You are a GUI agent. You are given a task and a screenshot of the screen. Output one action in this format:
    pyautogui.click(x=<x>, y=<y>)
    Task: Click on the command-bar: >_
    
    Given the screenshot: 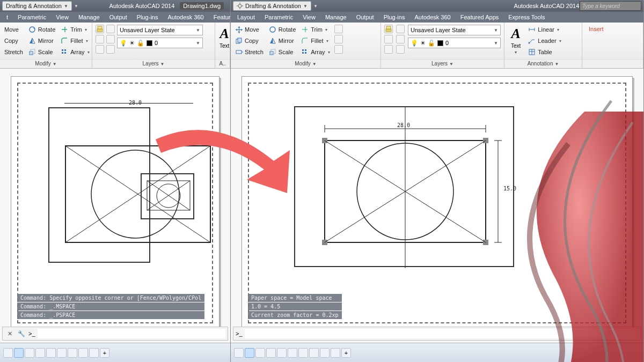 What is the action you would take?
    pyautogui.click(x=437, y=334)
    